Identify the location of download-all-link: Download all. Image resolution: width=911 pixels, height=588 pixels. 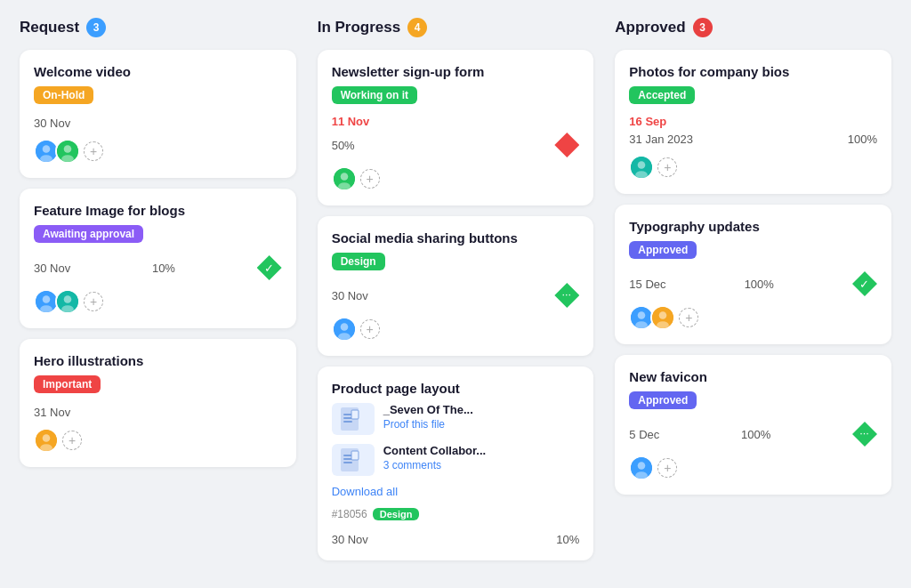
(456, 491).